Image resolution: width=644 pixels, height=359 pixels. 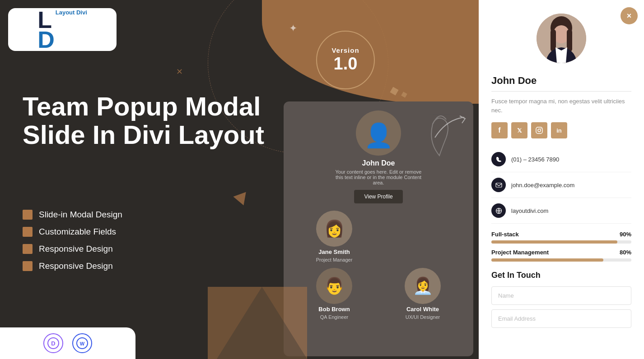 I want to click on phone-icon, so click(x=499, y=159).